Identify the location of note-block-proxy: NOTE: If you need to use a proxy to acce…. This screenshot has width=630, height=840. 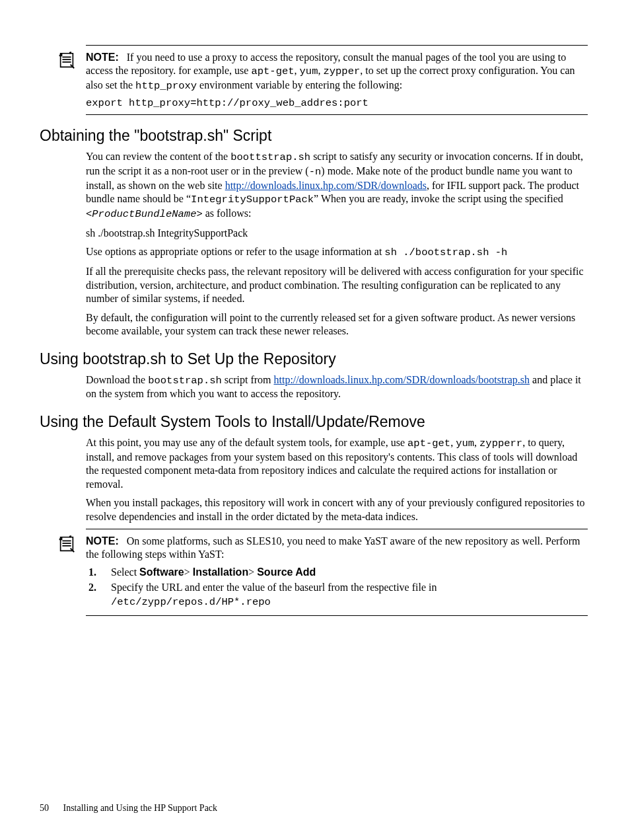
(337, 80).